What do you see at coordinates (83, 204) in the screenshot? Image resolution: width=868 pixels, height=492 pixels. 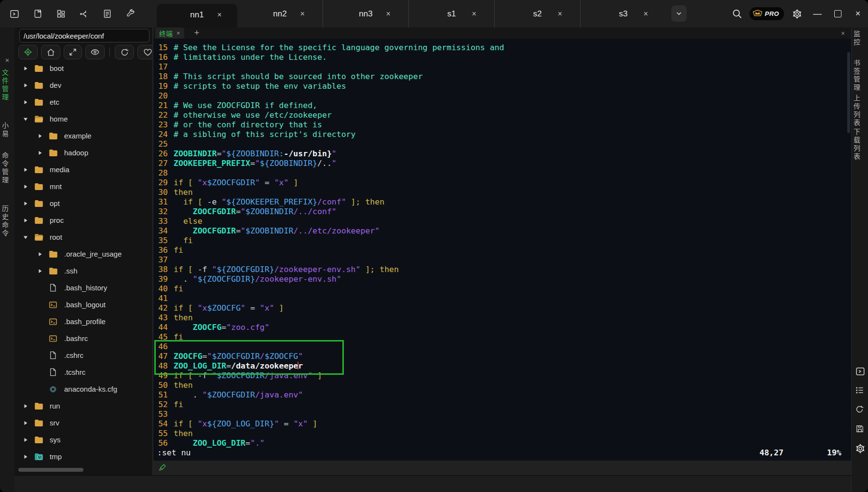 I see `tree-item-opt: opt` at bounding box center [83, 204].